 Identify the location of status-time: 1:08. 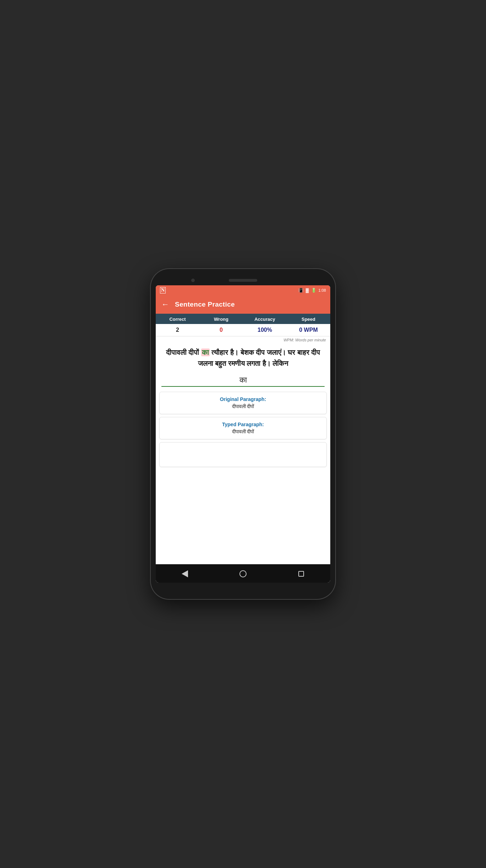
(322, 290).